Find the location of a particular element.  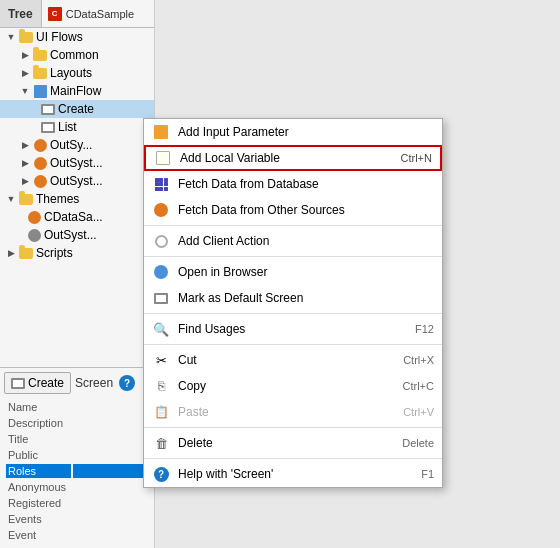

prop-key: Anonymous is located at coordinates (38, 487).